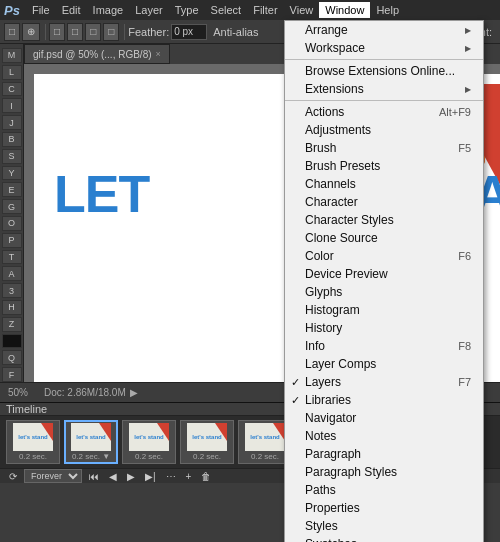 The height and width of the screenshot is (542, 500). I want to click on dd-glyphs: Glyphs, so click(384, 292).